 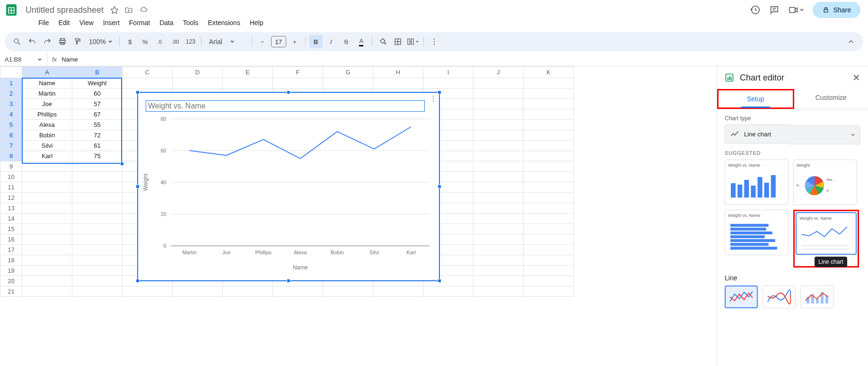 I want to click on close-icon: ✕, so click(x=856, y=78).